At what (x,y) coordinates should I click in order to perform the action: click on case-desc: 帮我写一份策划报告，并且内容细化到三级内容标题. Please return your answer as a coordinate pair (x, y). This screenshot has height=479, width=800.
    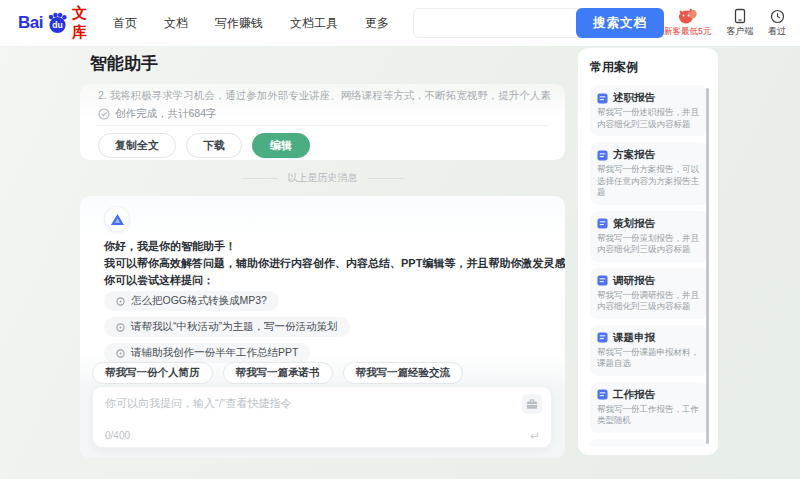
    Looking at the image, I should click on (649, 244).